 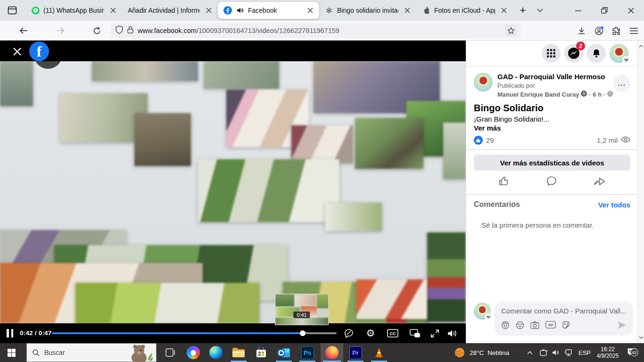 I want to click on comment-action-icon, so click(x=552, y=182).